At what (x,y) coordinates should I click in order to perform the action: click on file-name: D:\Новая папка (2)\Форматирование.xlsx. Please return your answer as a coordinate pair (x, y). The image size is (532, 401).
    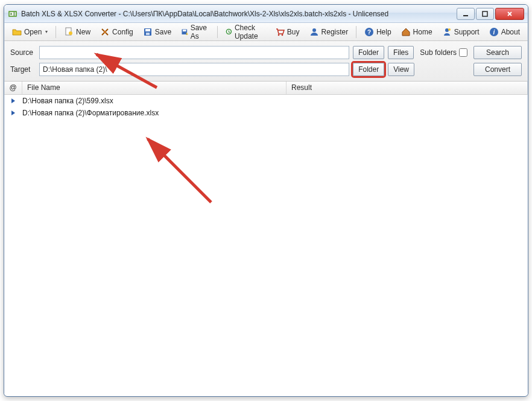
    Looking at the image, I should click on (152, 113).